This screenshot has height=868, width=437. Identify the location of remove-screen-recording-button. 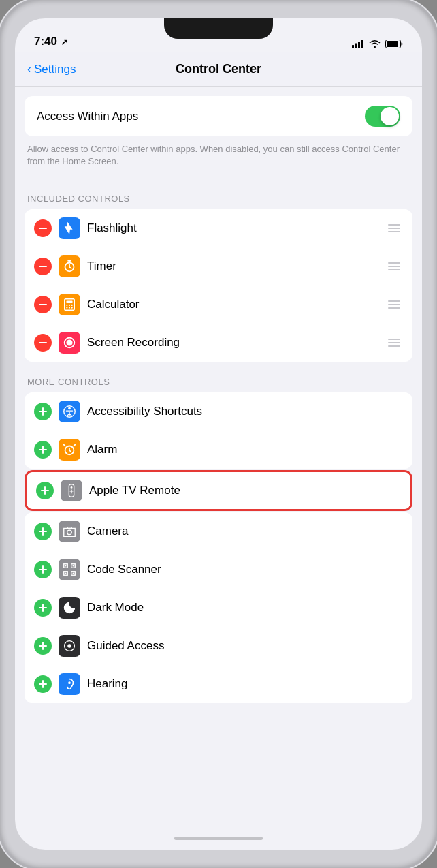
(43, 343).